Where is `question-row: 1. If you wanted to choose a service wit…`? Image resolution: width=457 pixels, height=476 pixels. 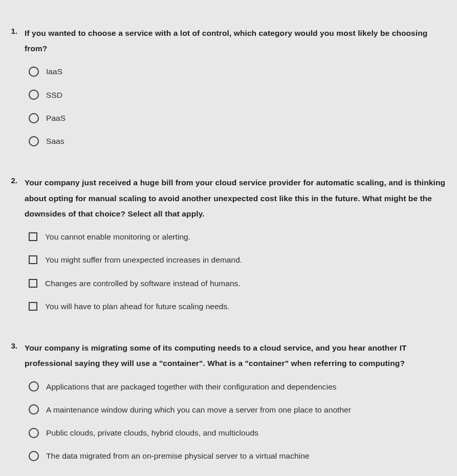 question-row: 1. If you wanted to choose a service wit… is located at coordinates (228, 41).